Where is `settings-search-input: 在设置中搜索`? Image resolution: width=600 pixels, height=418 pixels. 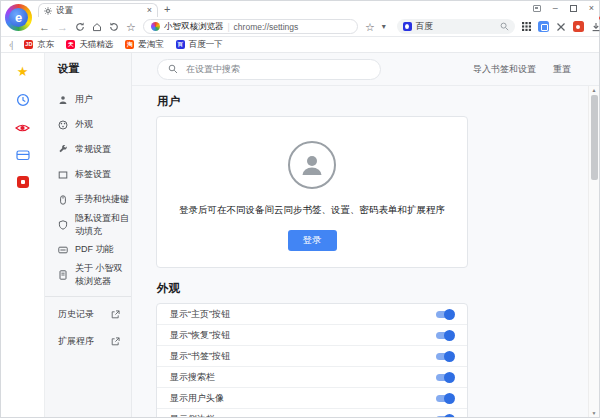 settings-search-input: 在设置中搜索 is located at coordinates (269, 70).